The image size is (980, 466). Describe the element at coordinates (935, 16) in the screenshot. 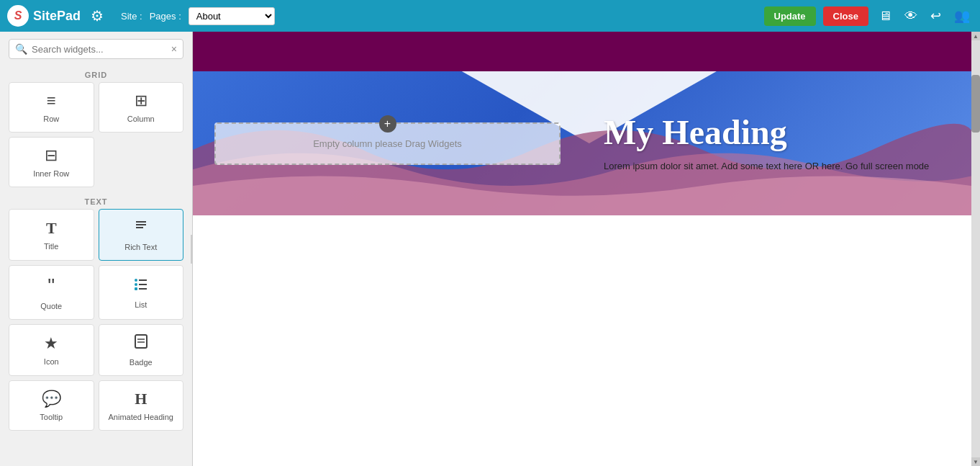

I see `undo-icon-button: ↩` at that location.